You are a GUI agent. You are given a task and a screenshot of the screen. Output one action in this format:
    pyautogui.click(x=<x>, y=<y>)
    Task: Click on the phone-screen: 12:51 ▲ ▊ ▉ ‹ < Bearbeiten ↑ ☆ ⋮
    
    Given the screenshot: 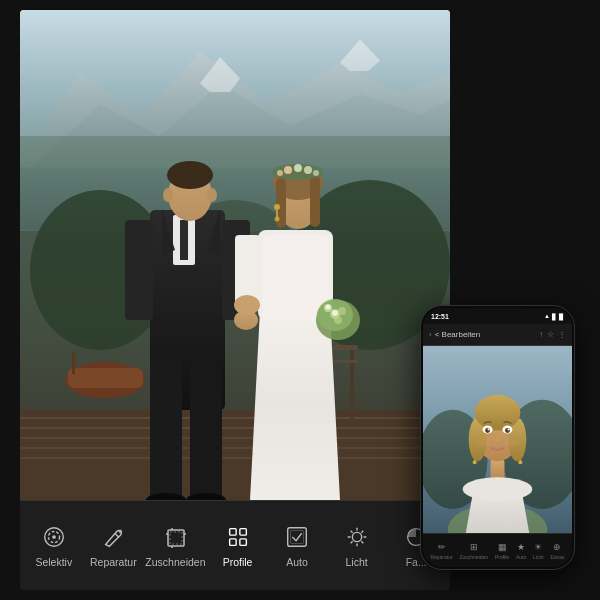 What is the action you would take?
    pyautogui.click(x=498, y=438)
    